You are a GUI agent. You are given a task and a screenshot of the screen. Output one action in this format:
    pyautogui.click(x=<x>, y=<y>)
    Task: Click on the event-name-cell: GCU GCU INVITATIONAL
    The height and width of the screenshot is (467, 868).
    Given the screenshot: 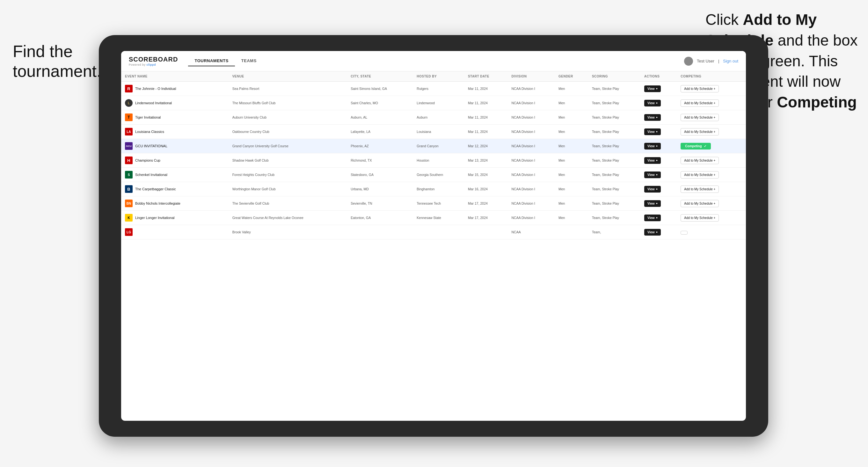 What is the action you would take?
    pyautogui.click(x=175, y=146)
    